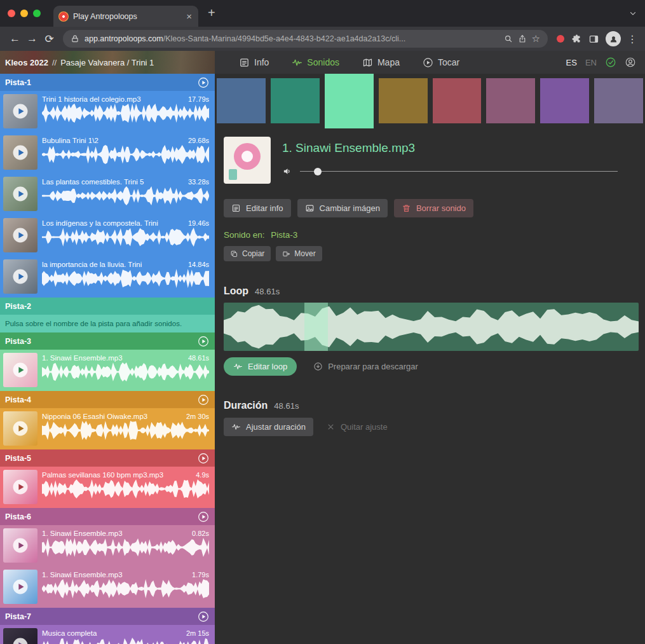 This screenshot has height=644, width=645. What do you see at coordinates (508, 39) in the screenshot?
I see `zoom-icon` at bounding box center [508, 39].